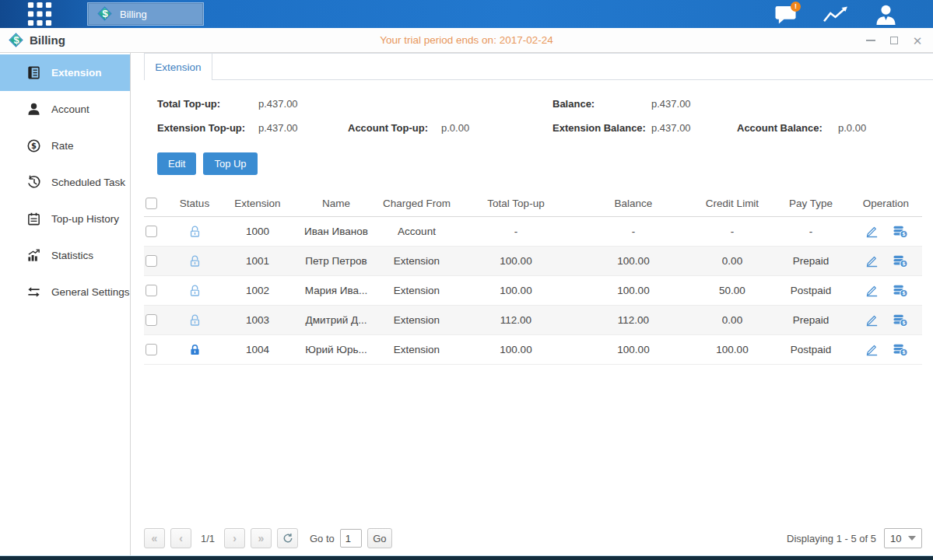  What do you see at coordinates (533, 349) in the screenshot?
I see `table-row: 1004Юрий Юрь...Extension100.00100.00100.…` at bounding box center [533, 349].